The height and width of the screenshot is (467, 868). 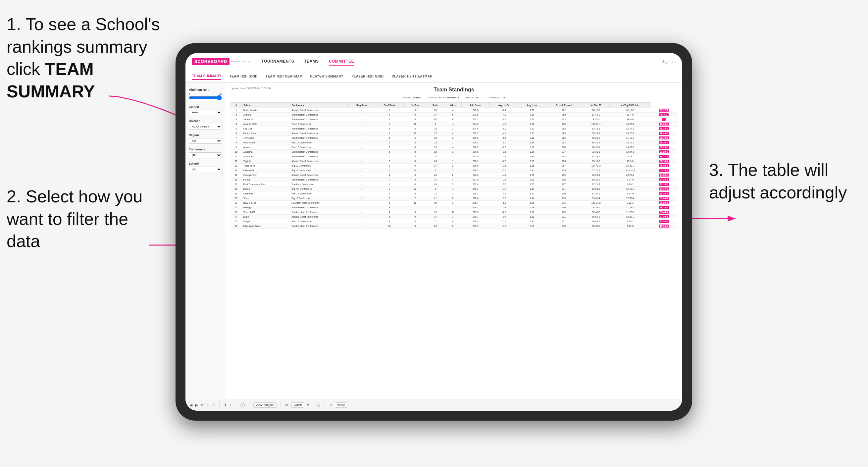 What do you see at coordinates (205, 113) in the screenshot?
I see `gender-select: Men's Women's` at bounding box center [205, 113].